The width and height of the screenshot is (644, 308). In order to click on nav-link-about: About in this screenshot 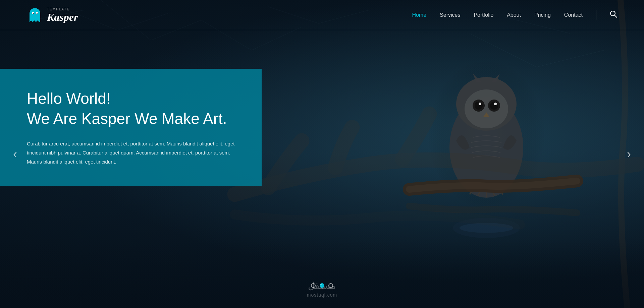, I will do `click(514, 15)`.